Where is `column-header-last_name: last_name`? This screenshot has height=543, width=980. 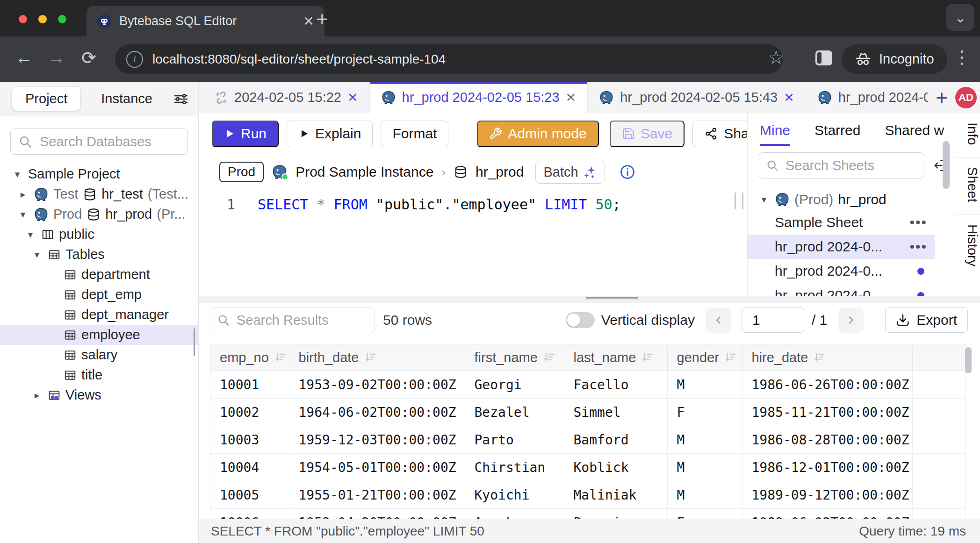
column-header-last_name: last_name is located at coordinates (615, 358).